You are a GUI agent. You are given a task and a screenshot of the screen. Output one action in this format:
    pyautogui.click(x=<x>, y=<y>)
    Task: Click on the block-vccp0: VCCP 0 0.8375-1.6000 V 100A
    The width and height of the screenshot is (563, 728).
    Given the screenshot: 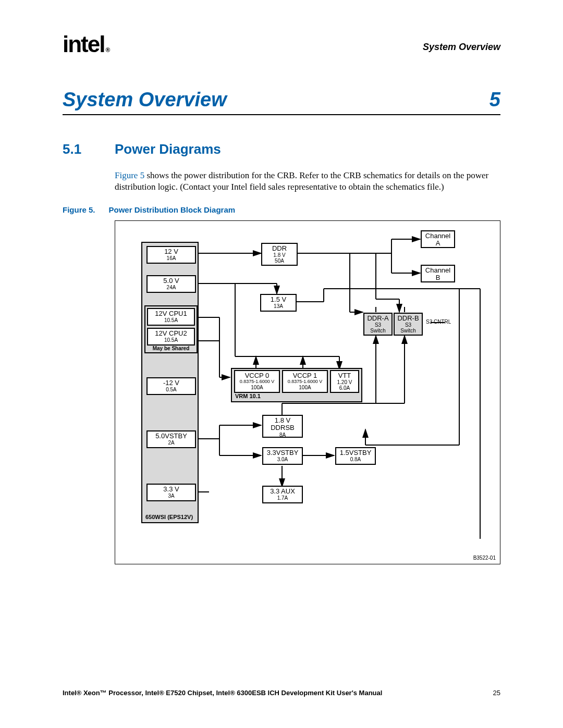 What is the action you would take?
    pyautogui.click(x=257, y=381)
    